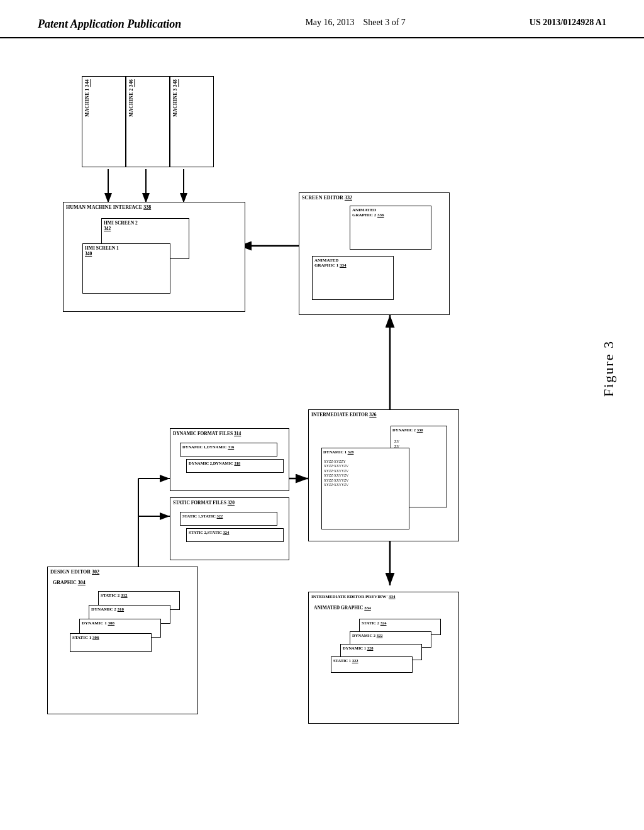 The width and height of the screenshot is (644, 830). Describe the element at coordinates (126, 268) in the screenshot. I see `hmi-screen1-box: HMI SCREEN 1340` at that location.